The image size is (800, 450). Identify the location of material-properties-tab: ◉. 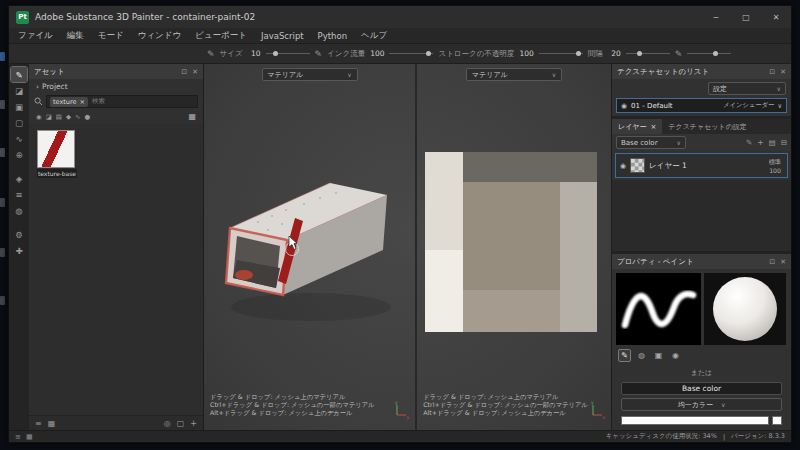
(676, 356).